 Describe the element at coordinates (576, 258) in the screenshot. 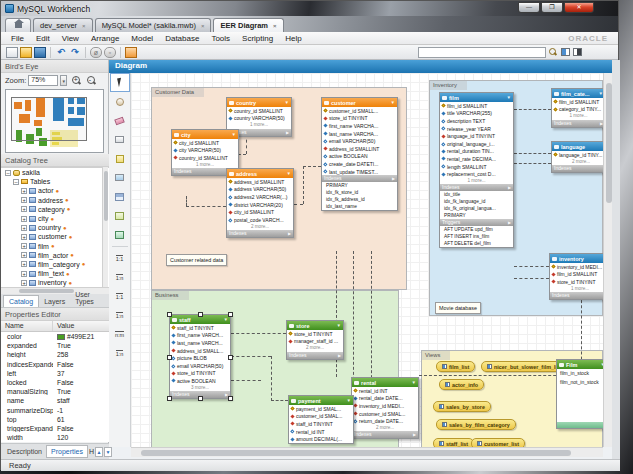

I see `table-header: inventory▼` at that location.